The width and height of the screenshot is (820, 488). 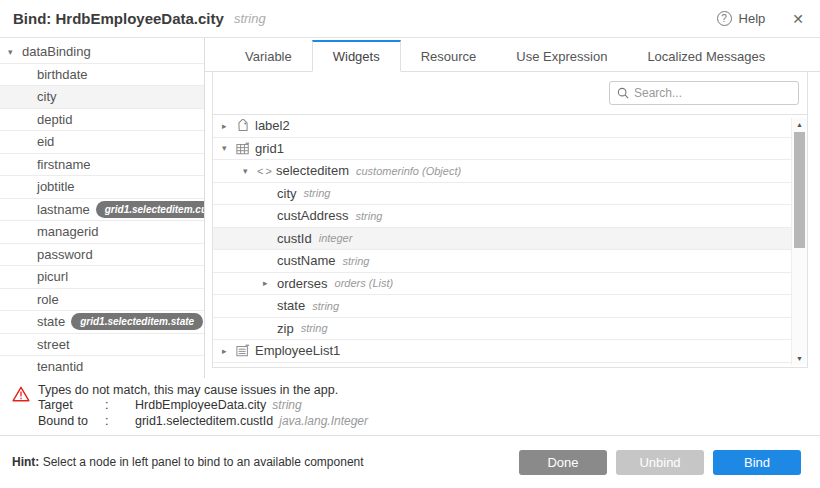 What do you see at coordinates (324, 421) in the screenshot?
I see `bound-type: java.lang.Integer` at bounding box center [324, 421].